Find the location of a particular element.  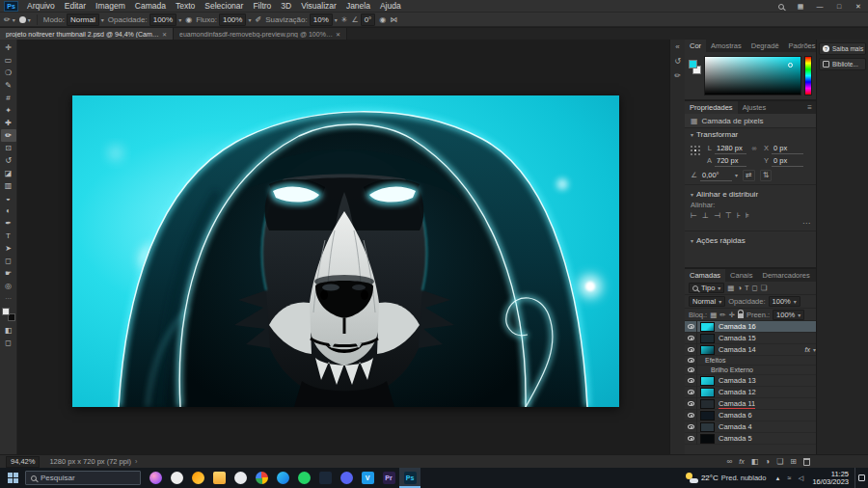

layer-row: Camada 6 is located at coordinates (750, 416).